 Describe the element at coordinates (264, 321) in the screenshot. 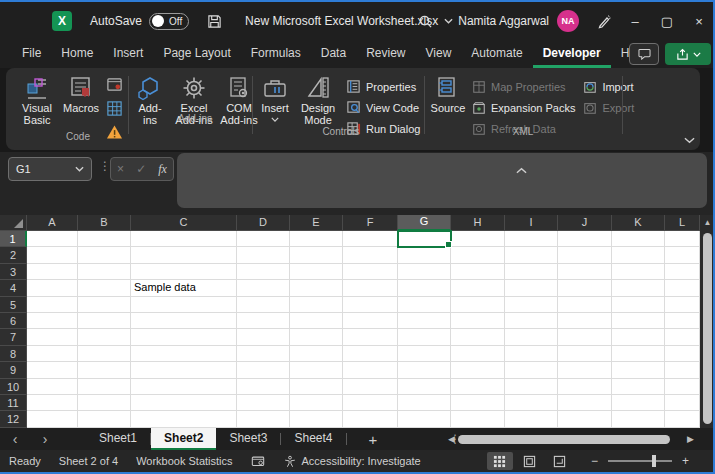

I see `cell-D6` at that location.